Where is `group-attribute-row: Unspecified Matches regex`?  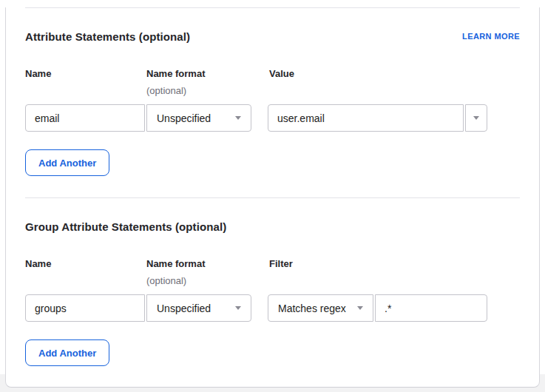
group-attribute-row: Unspecified Matches regex is located at coordinates (272, 308).